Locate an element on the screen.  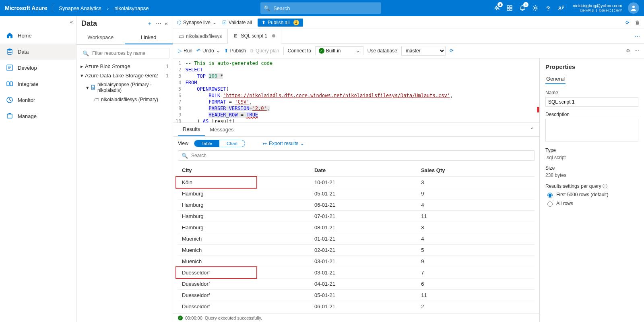
editor-tabs: 🗃 nikolaiadlsfilesys 🗎 SQL script 1 ⋯ is located at coordinates (409, 36).